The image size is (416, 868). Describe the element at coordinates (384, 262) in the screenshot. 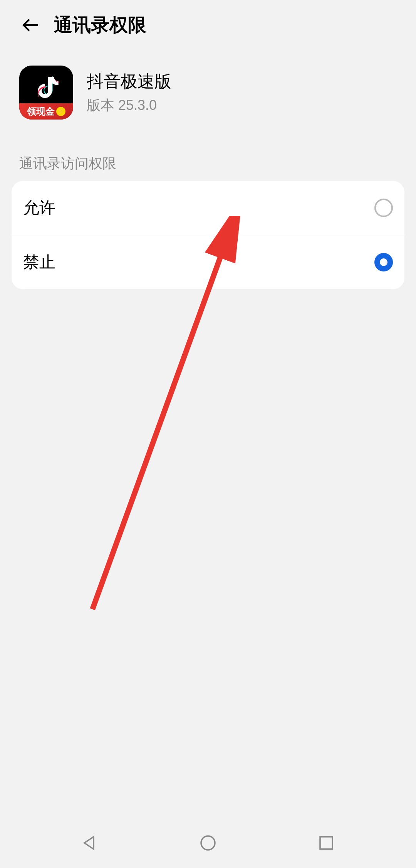

I see `radio-selected-icon` at that location.